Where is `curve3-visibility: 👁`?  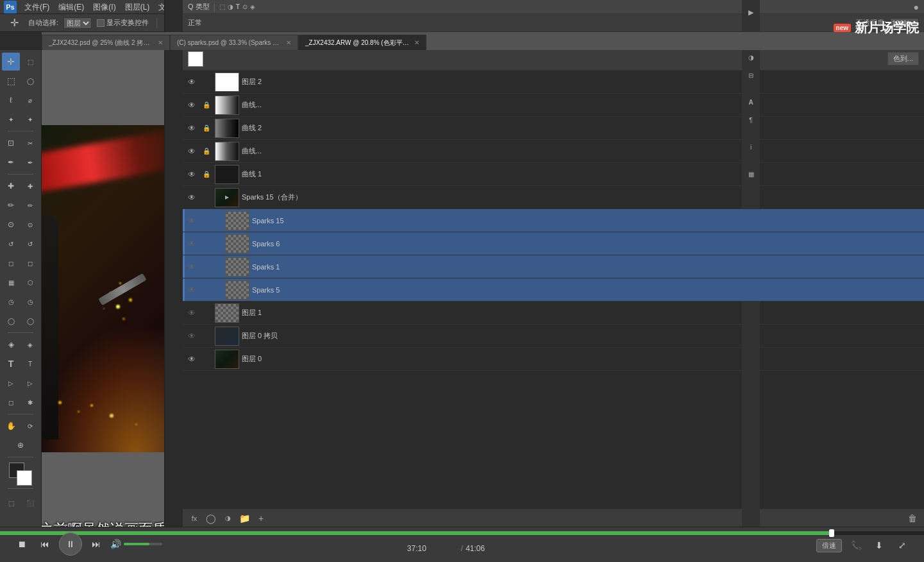 curve3-visibility: 👁 is located at coordinates (192, 151).